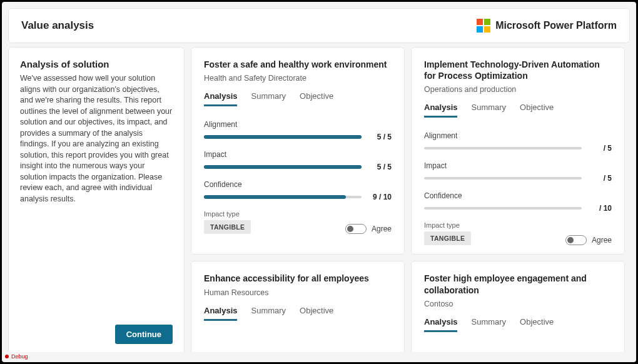 This screenshot has width=638, height=364. What do you see at coordinates (518, 308) in the screenshot?
I see `objective-card: Foster high employee engagement and coll…` at bounding box center [518, 308].